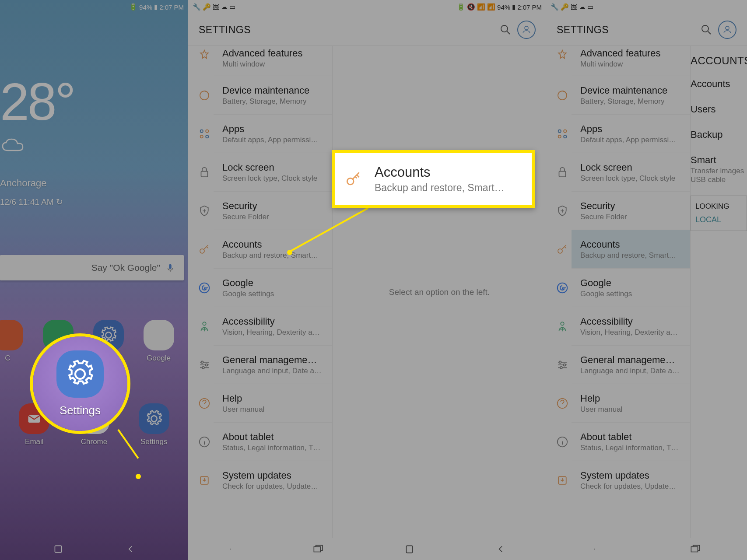 The width and height of the screenshot is (747, 560). I want to click on item-sub: Screen lock type, Clock style, so click(633, 178).